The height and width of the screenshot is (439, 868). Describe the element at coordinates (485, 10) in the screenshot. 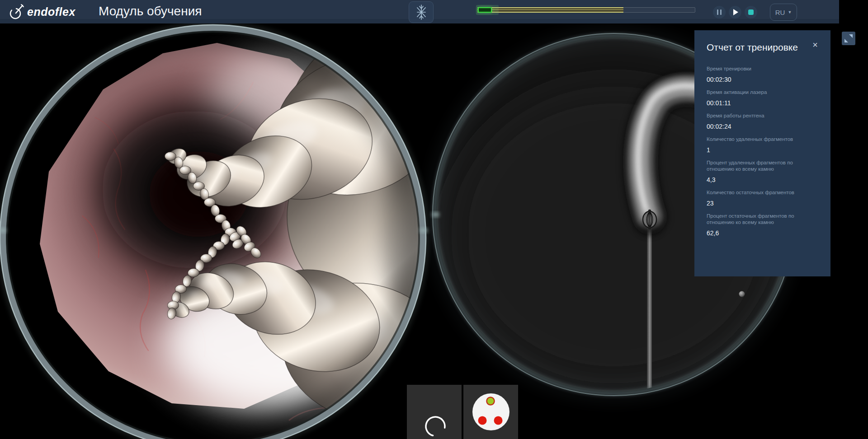

I see `laser-time-segment` at that location.